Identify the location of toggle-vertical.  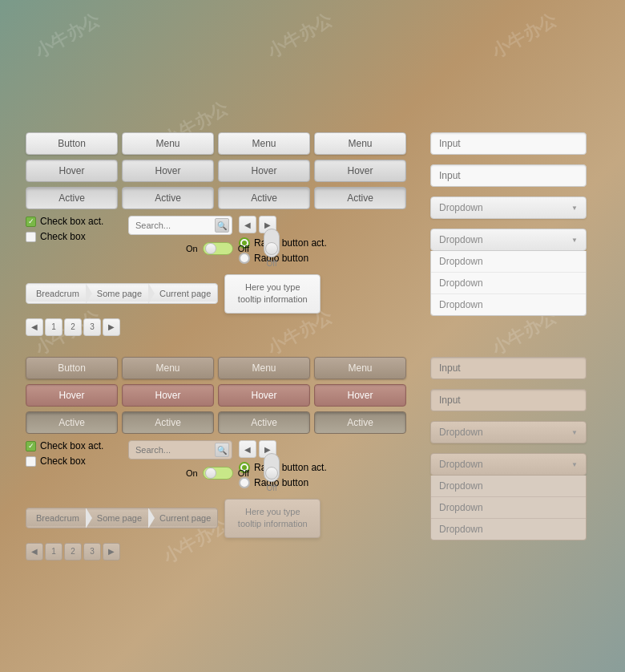
(272, 243).